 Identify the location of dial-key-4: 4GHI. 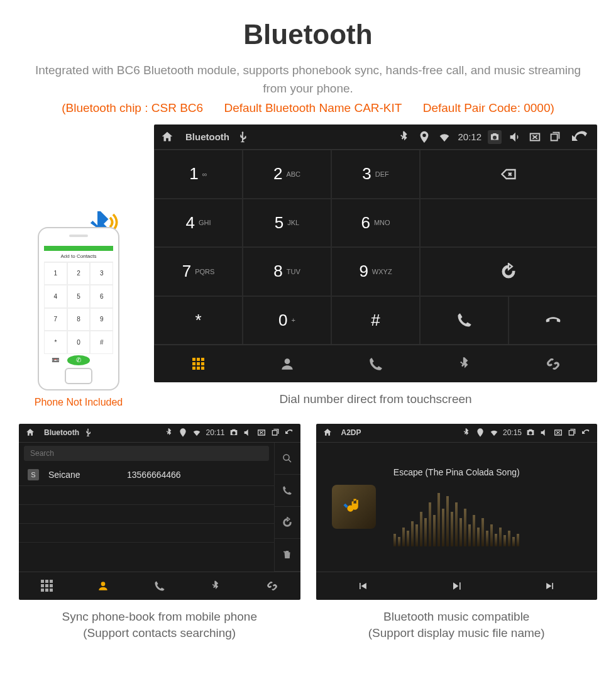
(199, 223).